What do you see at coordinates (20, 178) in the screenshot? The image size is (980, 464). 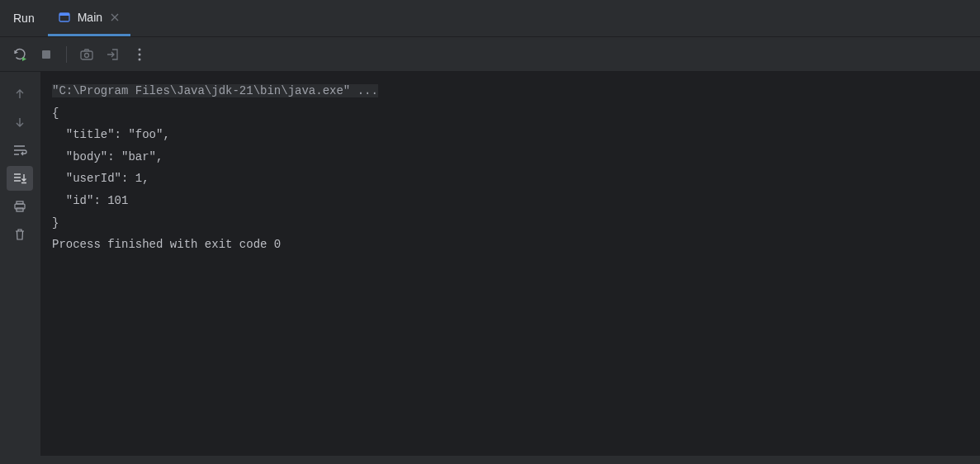 I see `scroll-to-end-button` at bounding box center [20, 178].